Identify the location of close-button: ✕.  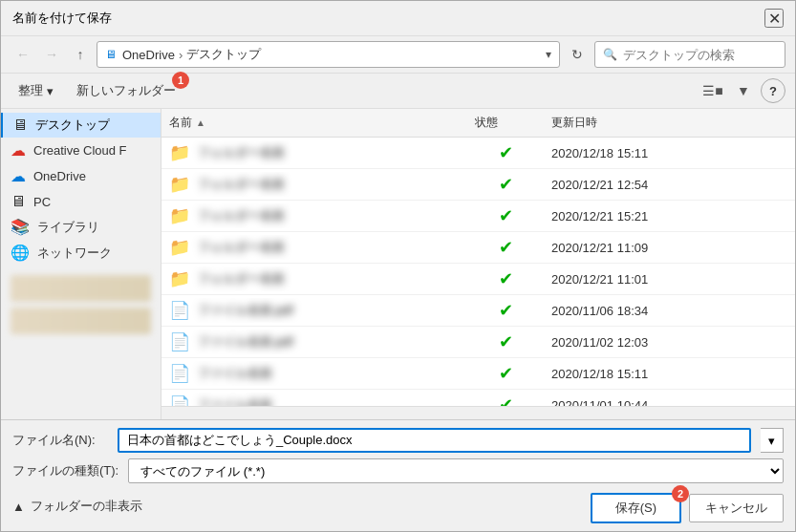
(774, 18).